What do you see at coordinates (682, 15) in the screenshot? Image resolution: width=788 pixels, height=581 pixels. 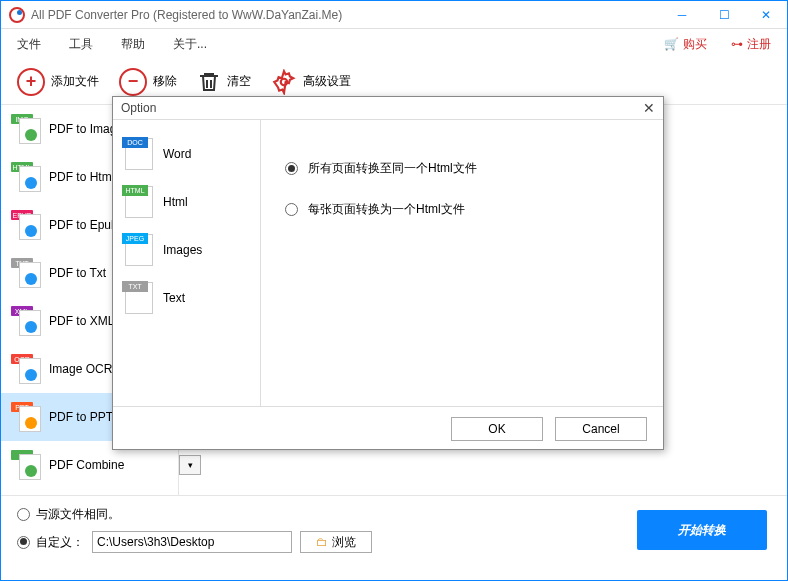 I see `minimize-button: ─` at bounding box center [682, 15].